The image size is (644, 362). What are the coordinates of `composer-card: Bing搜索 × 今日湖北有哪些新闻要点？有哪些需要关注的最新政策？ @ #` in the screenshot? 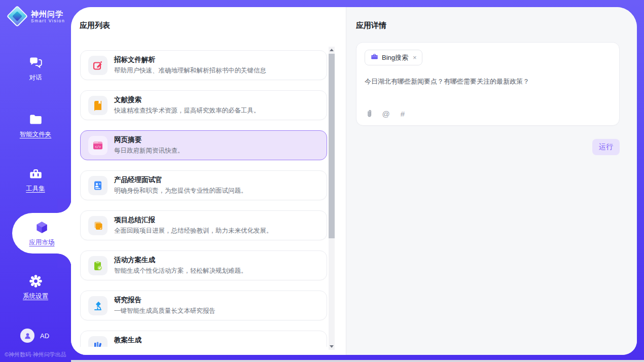 It's located at (488, 84).